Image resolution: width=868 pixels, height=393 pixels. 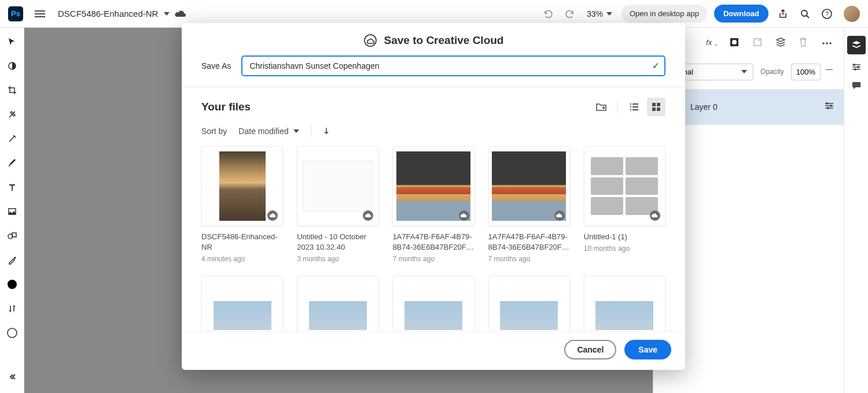 I want to click on cancel-button: Cancel, so click(x=590, y=350).